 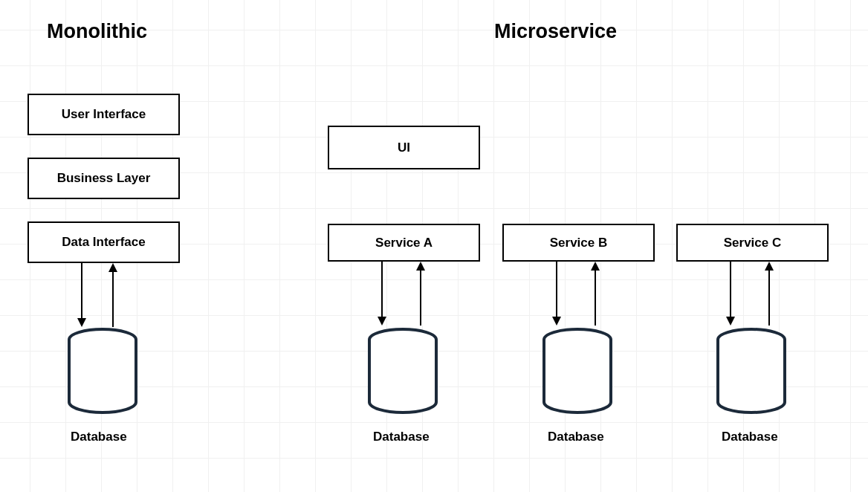 What do you see at coordinates (104, 178) in the screenshot?
I see `box-label: Business Layer` at bounding box center [104, 178].